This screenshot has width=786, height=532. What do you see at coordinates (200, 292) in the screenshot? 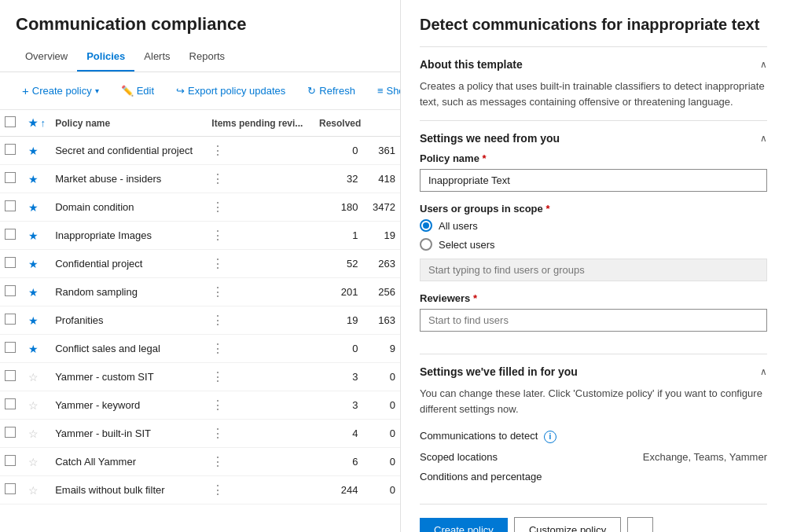
I see `table-row: ★ Random sampling ⋮ 201 256` at bounding box center [200, 292].